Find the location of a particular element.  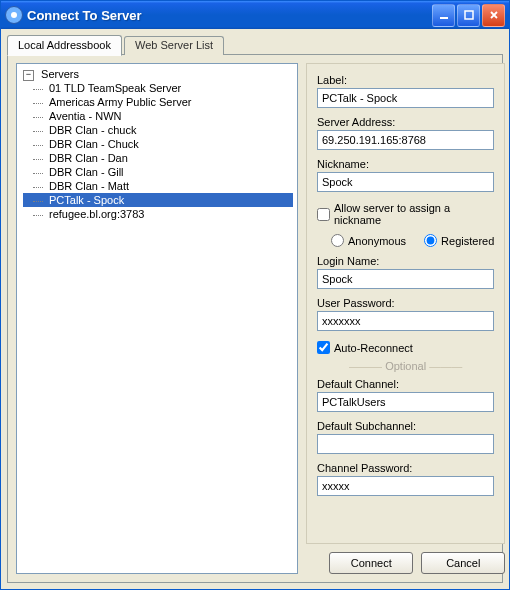

tree-root-label: Servers is located at coordinates (60, 74).